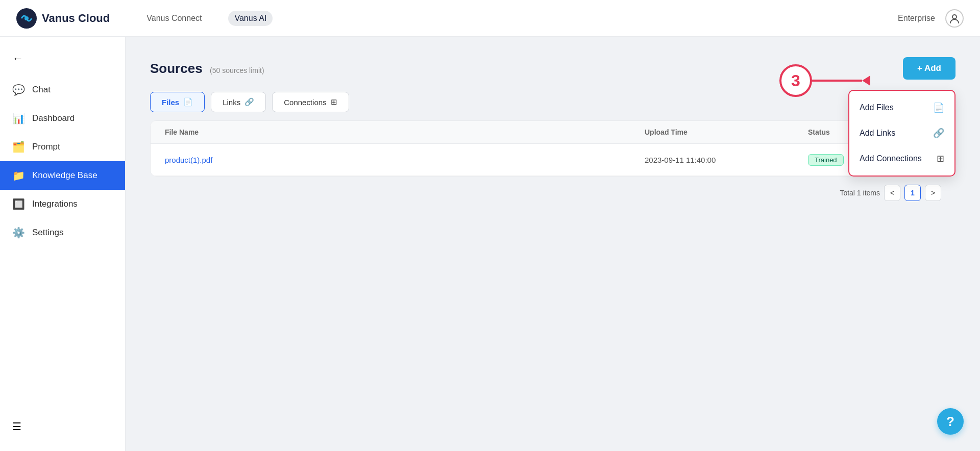 The image size is (980, 451). I want to click on annotation-arrow-line, so click(837, 81).